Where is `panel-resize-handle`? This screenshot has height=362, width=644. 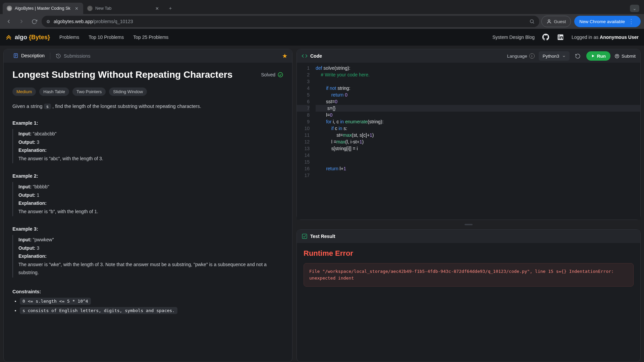
panel-resize-handle is located at coordinates (469, 225).